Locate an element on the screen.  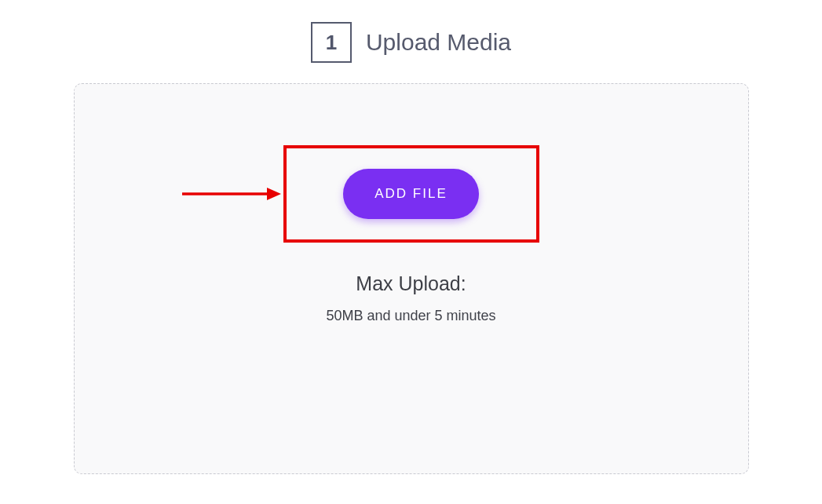
step-number-box: 1 is located at coordinates (331, 42).